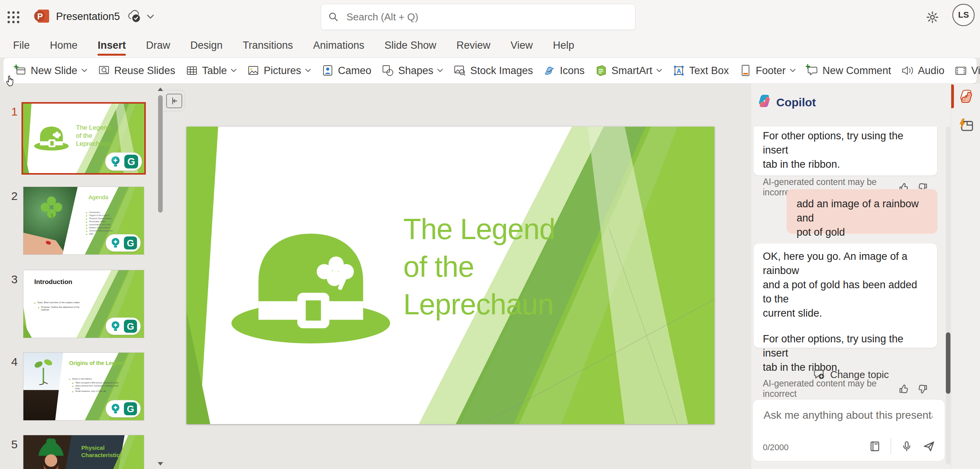 The image size is (980, 469). What do you see at coordinates (12, 362) in the screenshot?
I see `slide-4-number: 4` at bounding box center [12, 362].